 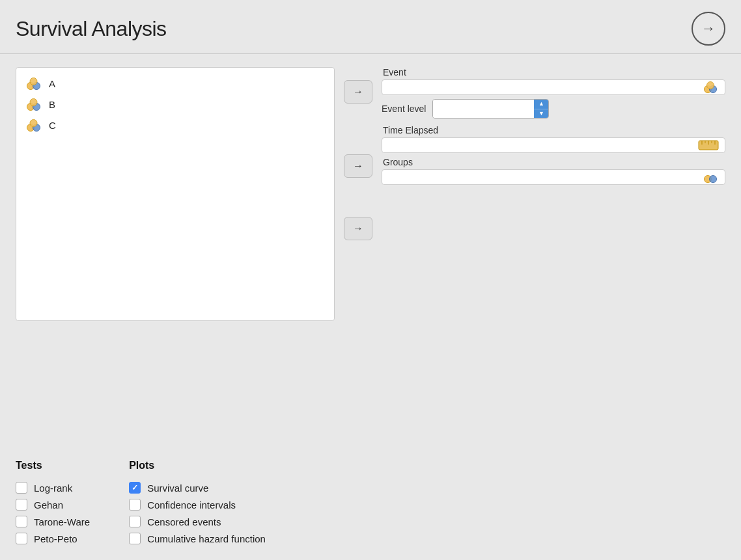 I want to click on plots-section: Plots Survival curve Confidence interval…, so click(x=197, y=503).